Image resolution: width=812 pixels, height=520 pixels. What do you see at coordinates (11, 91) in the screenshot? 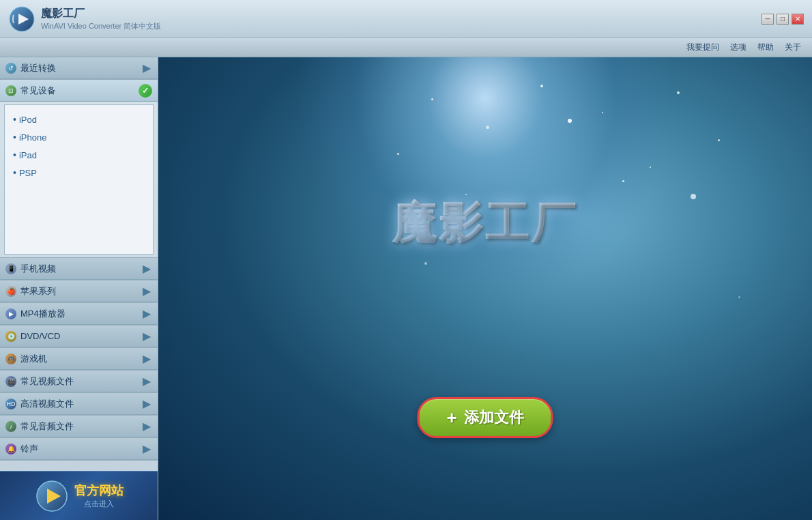
I see `common-devices-icon: ⊡` at bounding box center [11, 91].